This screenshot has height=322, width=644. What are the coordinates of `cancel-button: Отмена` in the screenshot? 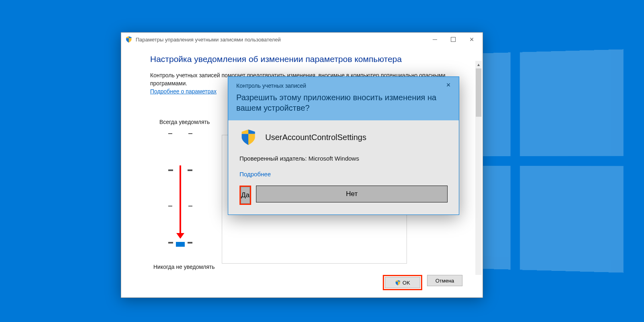 It's located at (445, 281).